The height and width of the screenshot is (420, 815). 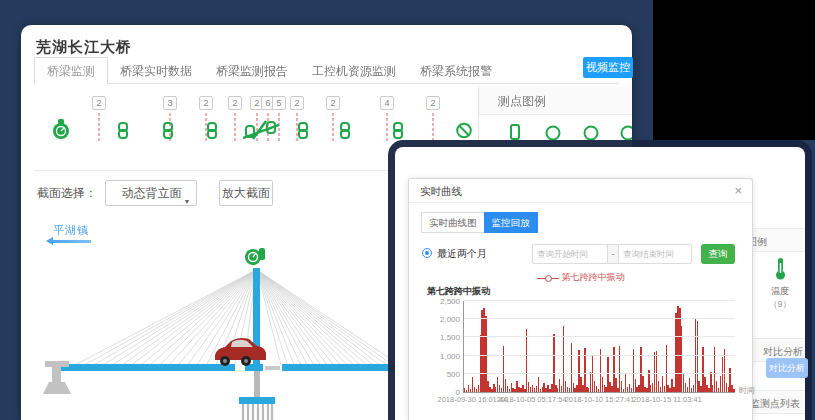 What do you see at coordinates (464, 132) in the screenshot?
I see `ban-icon` at bounding box center [464, 132].